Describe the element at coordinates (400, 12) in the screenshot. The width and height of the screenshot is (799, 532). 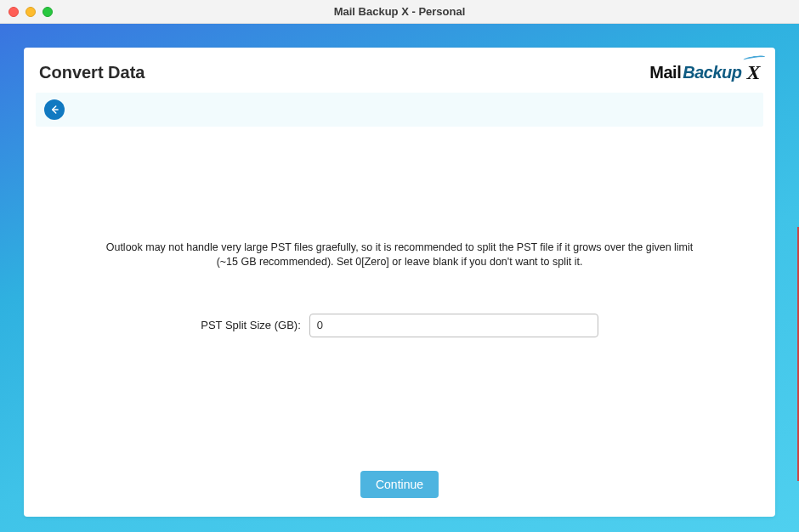
I see `window-title: Mail Backup X - Personal` at that location.